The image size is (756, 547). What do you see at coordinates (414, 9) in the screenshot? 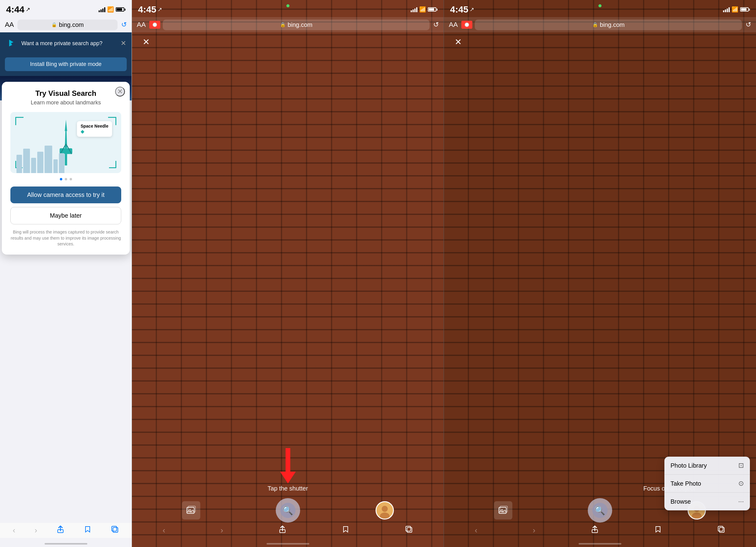
I see `signal-p2` at bounding box center [414, 9].